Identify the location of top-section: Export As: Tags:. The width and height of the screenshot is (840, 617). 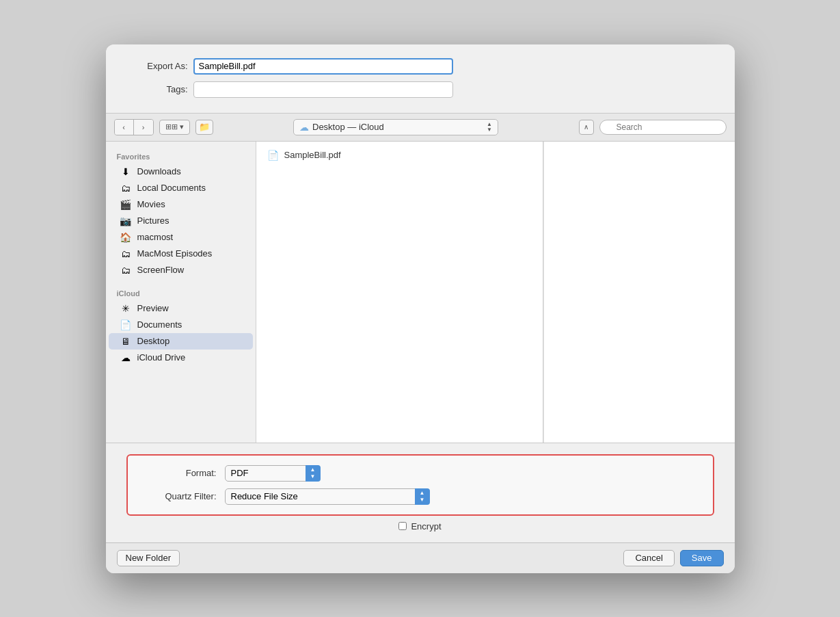
(420, 79).